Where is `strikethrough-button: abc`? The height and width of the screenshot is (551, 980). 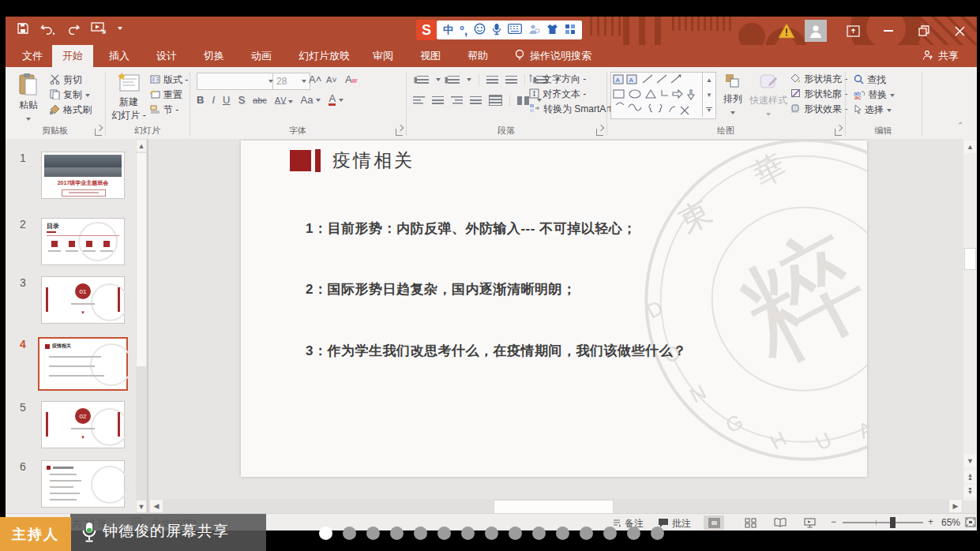
strikethrough-button: abc is located at coordinates (260, 100).